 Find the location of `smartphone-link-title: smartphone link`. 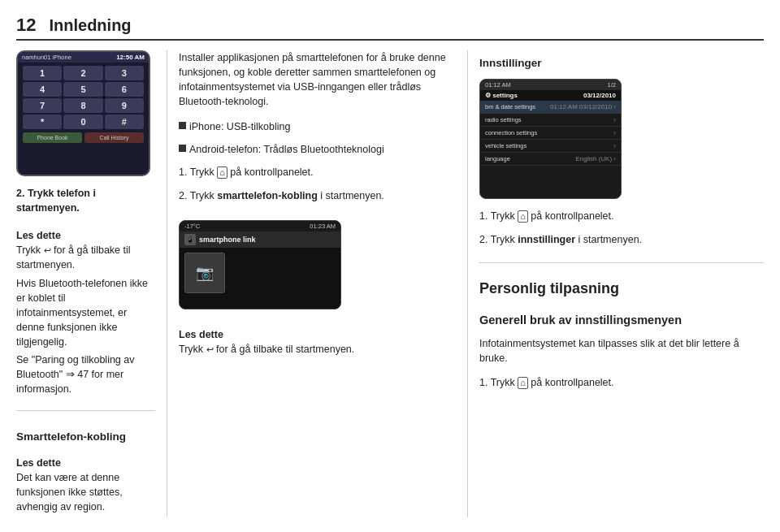

smartphone-link-title: smartphone link is located at coordinates (228, 240).